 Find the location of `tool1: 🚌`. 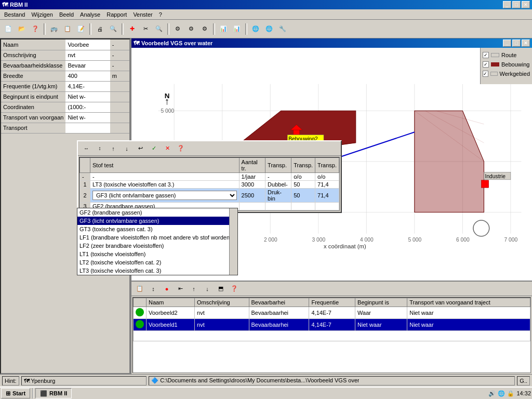

tool1: 🚌 is located at coordinates (54, 29).